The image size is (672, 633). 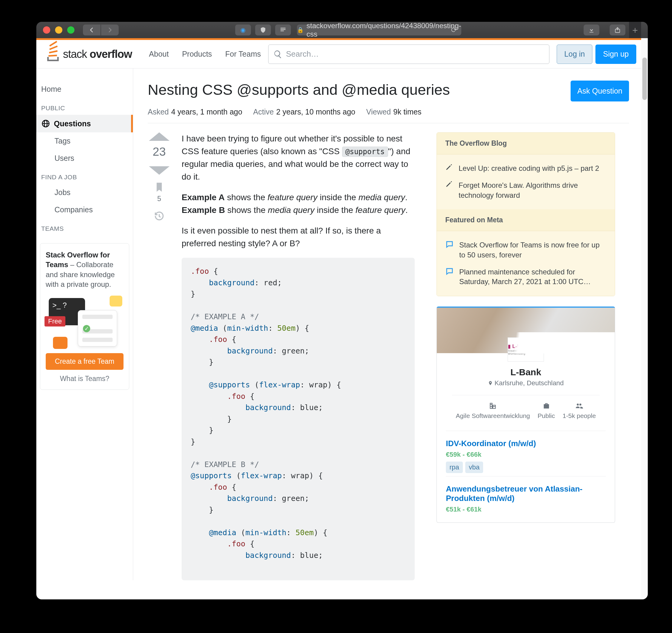 I want to click on search-input, so click(x=415, y=54).